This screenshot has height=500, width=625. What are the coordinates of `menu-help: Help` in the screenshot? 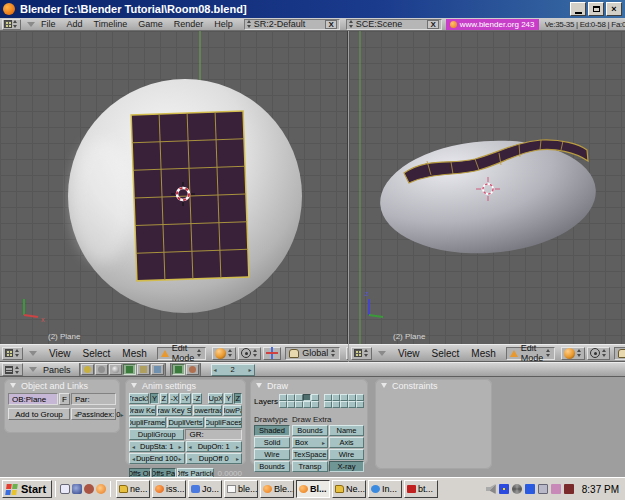 It's located at (224, 24).